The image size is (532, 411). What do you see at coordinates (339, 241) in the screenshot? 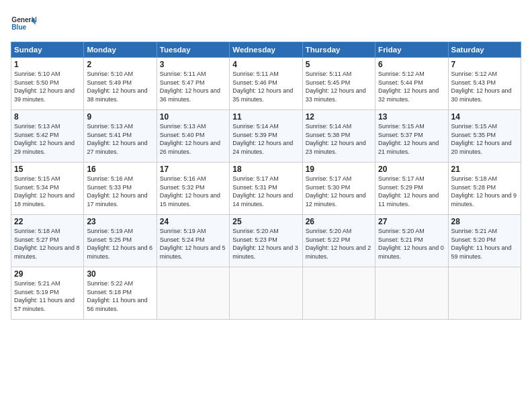
I see `calendar-cell: 26Sunrise: 5:20 AMSunset: 5:22 PMDayligh…` at bounding box center [339, 241].